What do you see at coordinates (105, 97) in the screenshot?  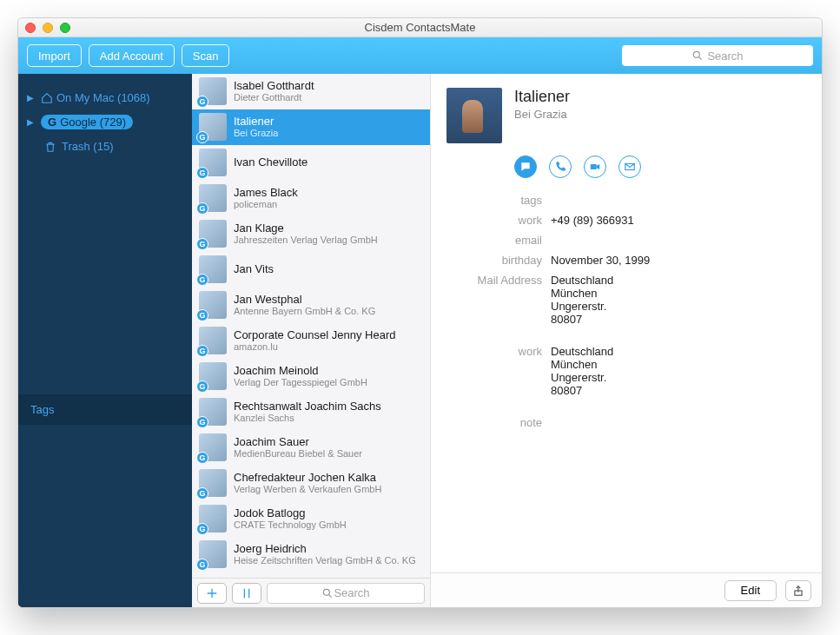 I see `sidebar-item-on-my-mac: ▶ On My Mac (1068)` at bounding box center [105, 97].